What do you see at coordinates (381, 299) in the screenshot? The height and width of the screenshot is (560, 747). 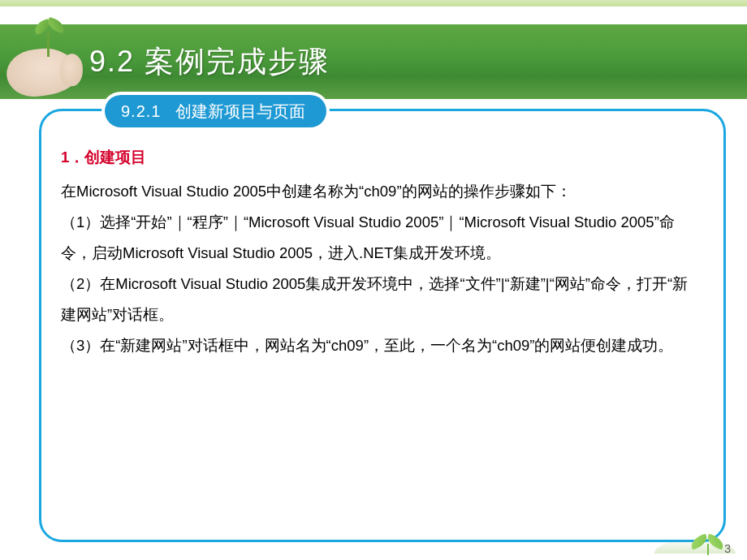 I see `step-2: （2）在Microsoft Visual Studio 2005集成开发环境中，…` at bounding box center [381, 299].